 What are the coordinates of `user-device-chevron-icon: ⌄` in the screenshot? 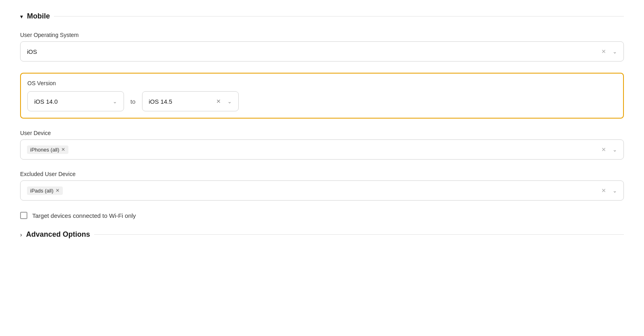 It's located at (615, 150).